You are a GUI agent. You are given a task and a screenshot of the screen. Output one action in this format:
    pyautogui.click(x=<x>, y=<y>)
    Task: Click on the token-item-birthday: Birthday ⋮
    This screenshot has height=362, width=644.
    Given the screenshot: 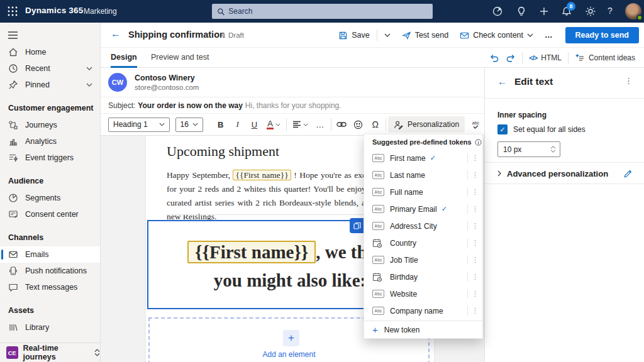 What is the action you would take?
    pyautogui.click(x=423, y=277)
    